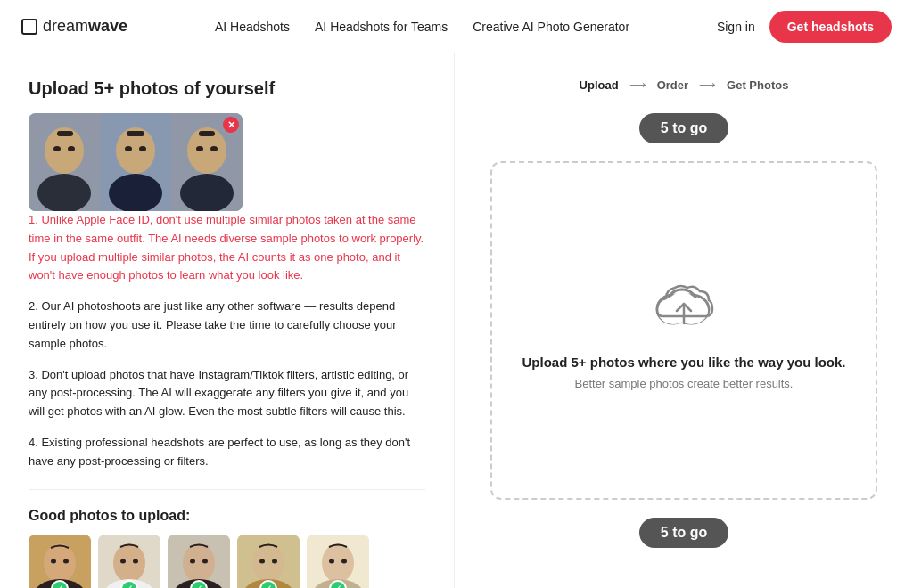  Describe the element at coordinates (423, 27) in the screenshot. I see `main-nav: AI Headshots AI Headshots for Teams Crea…` at that location.